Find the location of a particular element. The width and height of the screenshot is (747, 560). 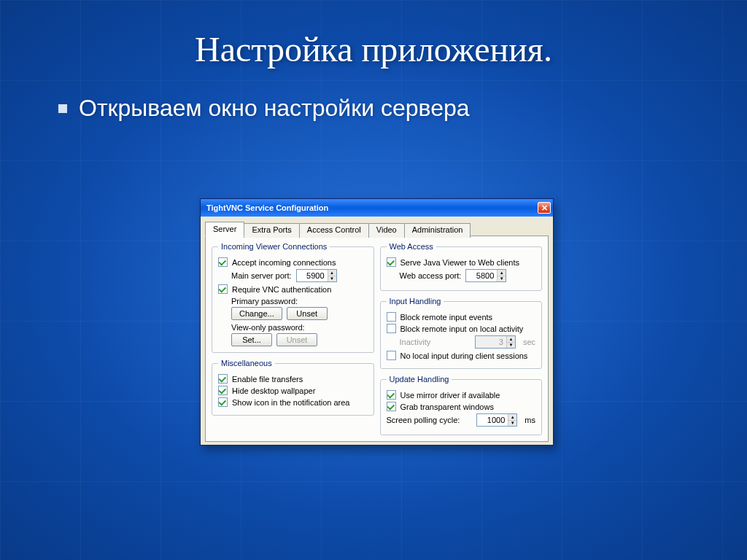

window-title: TightVNC Service Configuration is located at coordinates (267, 208).